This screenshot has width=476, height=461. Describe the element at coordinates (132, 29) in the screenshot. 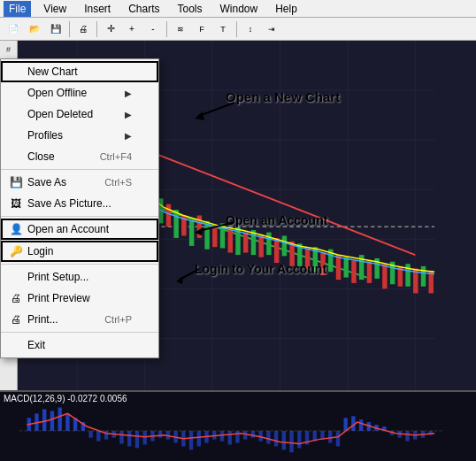

I see `toolbar-zoom-in: +` at that location.